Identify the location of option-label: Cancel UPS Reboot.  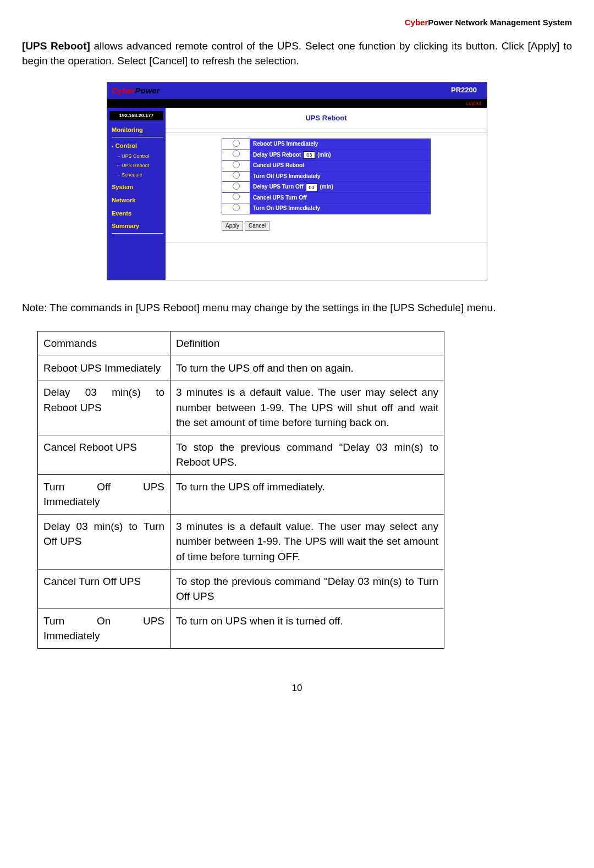
(340, 166).